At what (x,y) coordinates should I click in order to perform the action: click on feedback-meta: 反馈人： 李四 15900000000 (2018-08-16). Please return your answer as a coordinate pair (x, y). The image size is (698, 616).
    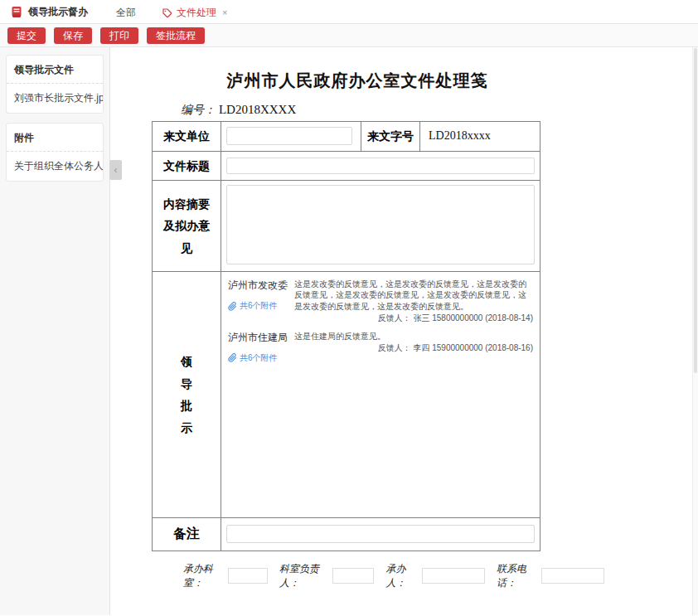
    Looking at the image, I should click on (414, 348).